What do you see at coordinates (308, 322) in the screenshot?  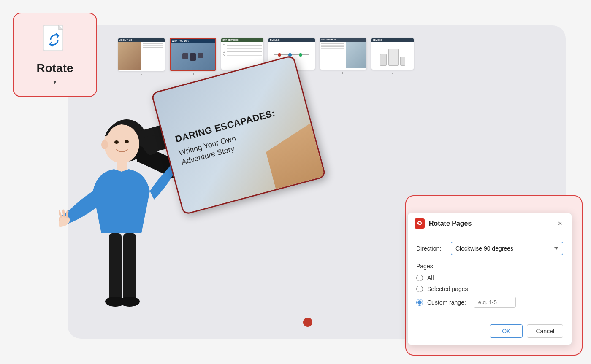 I see `red-dot` at bounding box center [308, 322].